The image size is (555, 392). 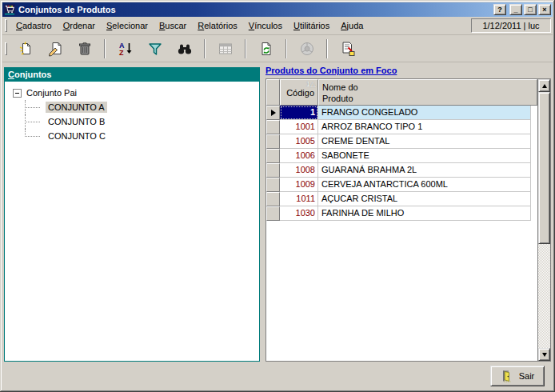 What do you see at coordinates (34, 26) in the screenshot?
I see `menu-cadastro: Cadastro` at bounding box center [34, 26].